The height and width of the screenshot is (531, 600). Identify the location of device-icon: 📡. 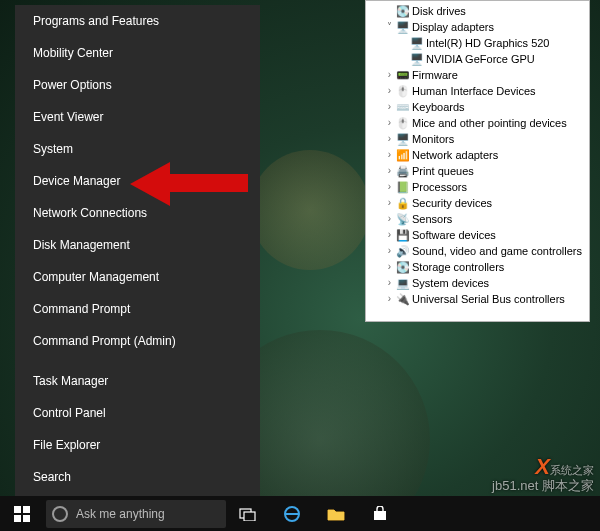
(402, 220).